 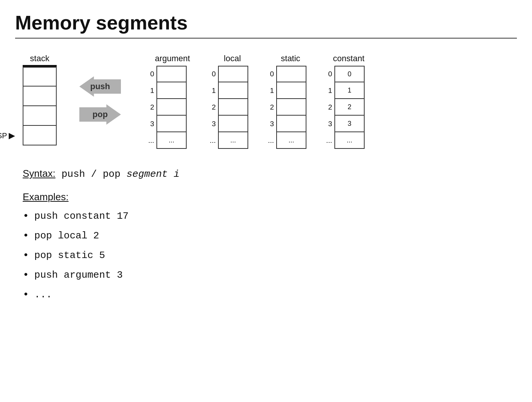 I want to click on stack-cells: SP ▶, so click(x=40, y=106).